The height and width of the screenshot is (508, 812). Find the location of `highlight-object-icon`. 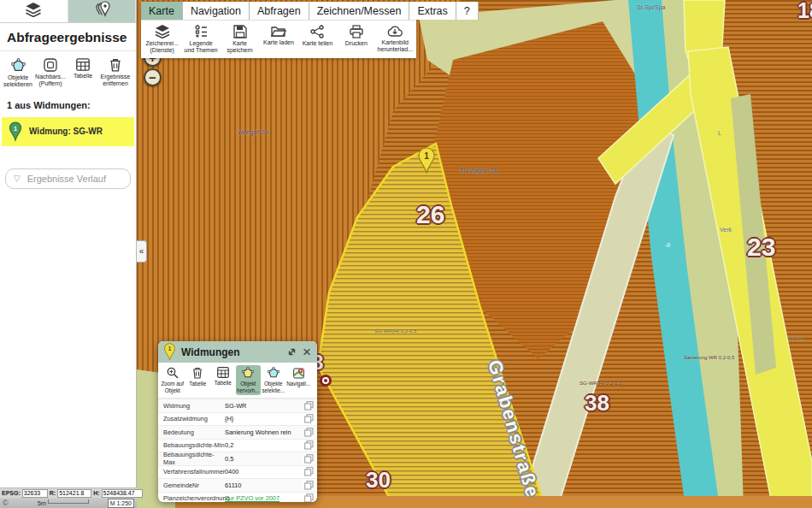

highlight-object-icon is located at coordinates (248, 373).